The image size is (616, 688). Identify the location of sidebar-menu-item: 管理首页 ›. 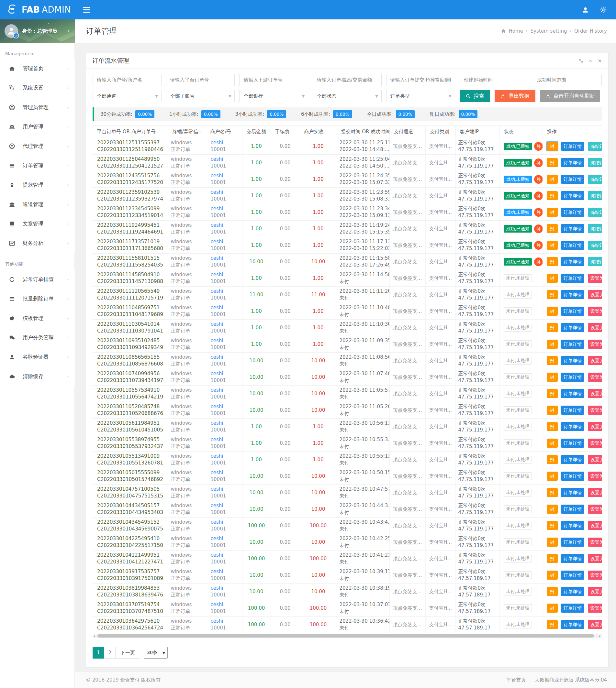
(37, 68).